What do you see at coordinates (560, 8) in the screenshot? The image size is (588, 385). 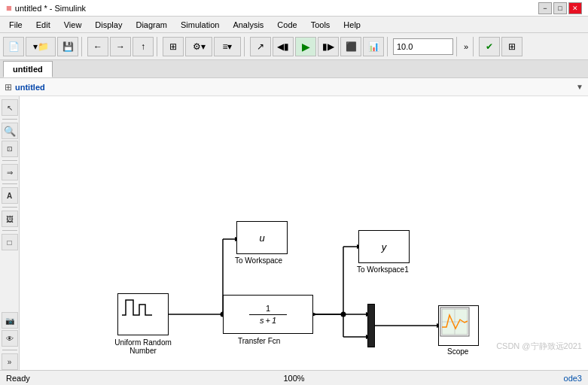 I see `maximize-button: □` at bounding box center [560, 8].